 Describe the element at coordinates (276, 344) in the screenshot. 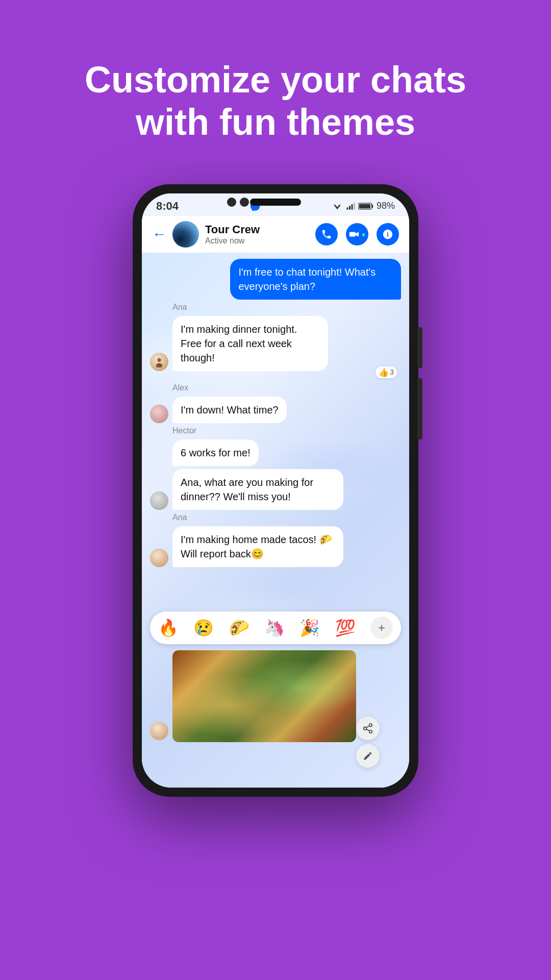

I see `message-row-ana1: I'm making dinner tonight. Free for a ca…` at that location.